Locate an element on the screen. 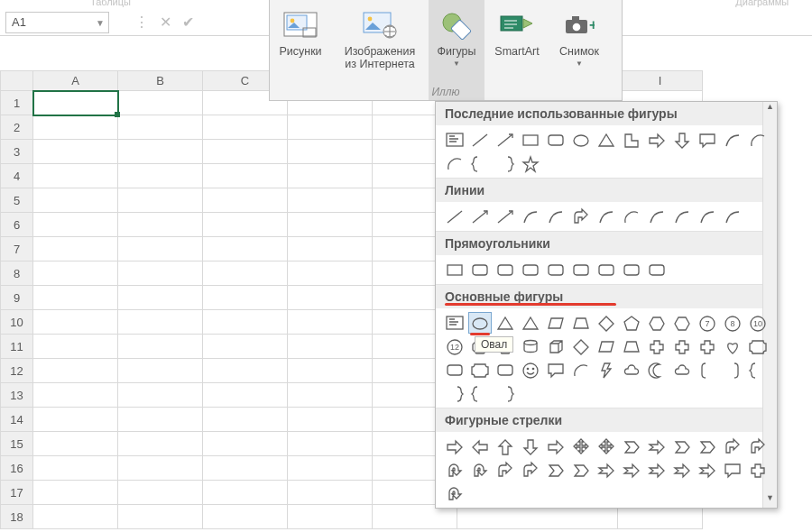  col-header: I is located at coordinates (660, 81).